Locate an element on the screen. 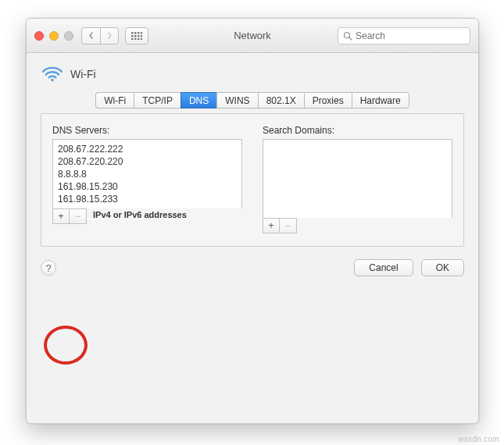 The width and height of the screenshot is (504, 445). back-button is located at coordinates (91, 36).